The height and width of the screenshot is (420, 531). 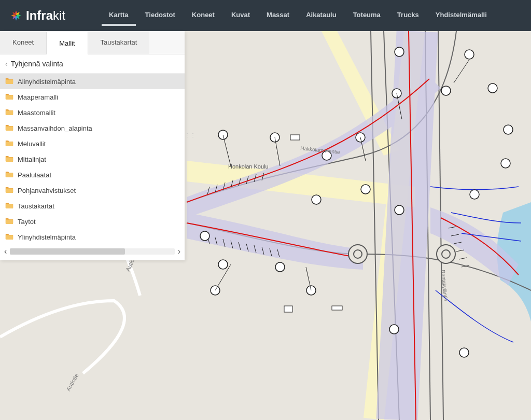 I want to click on model-folder-item: Maastomallit, so click(x=92, y=113).